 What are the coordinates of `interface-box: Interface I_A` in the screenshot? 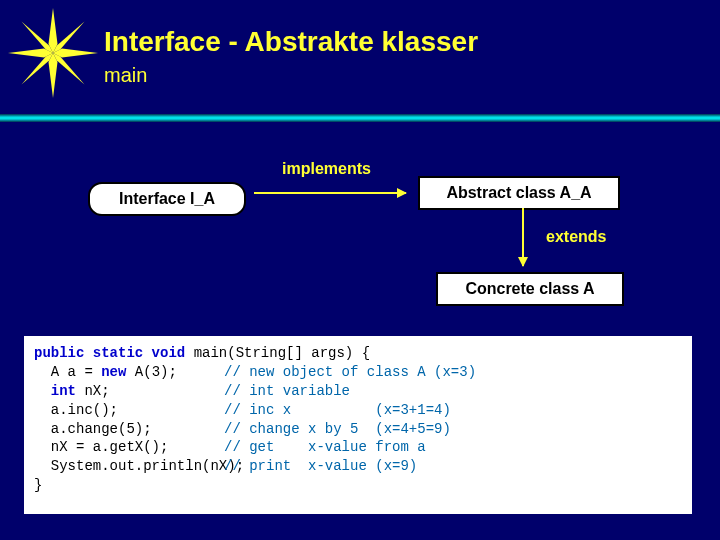 It's located at (167, 199).